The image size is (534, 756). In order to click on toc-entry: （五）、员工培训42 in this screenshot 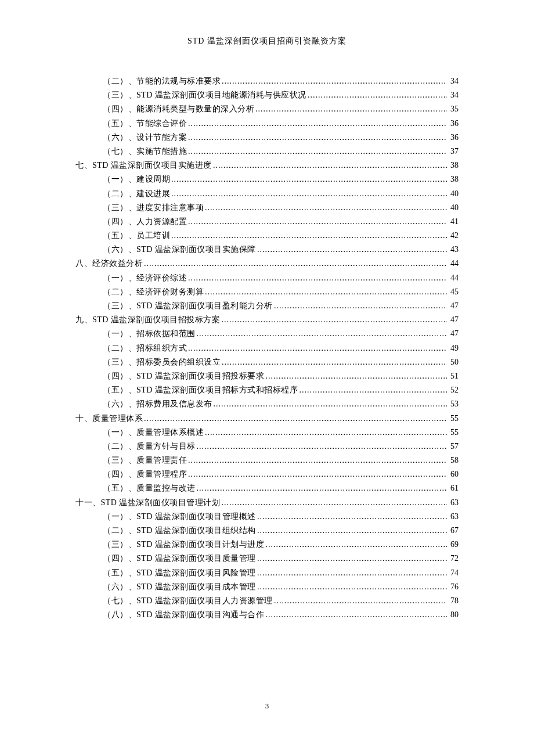, I will do `click(267, 236)`.